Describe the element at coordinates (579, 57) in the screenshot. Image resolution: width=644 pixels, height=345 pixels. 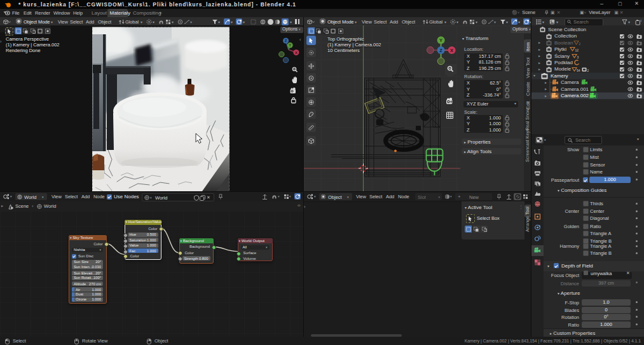
I see `svg-text: 3` at that location.